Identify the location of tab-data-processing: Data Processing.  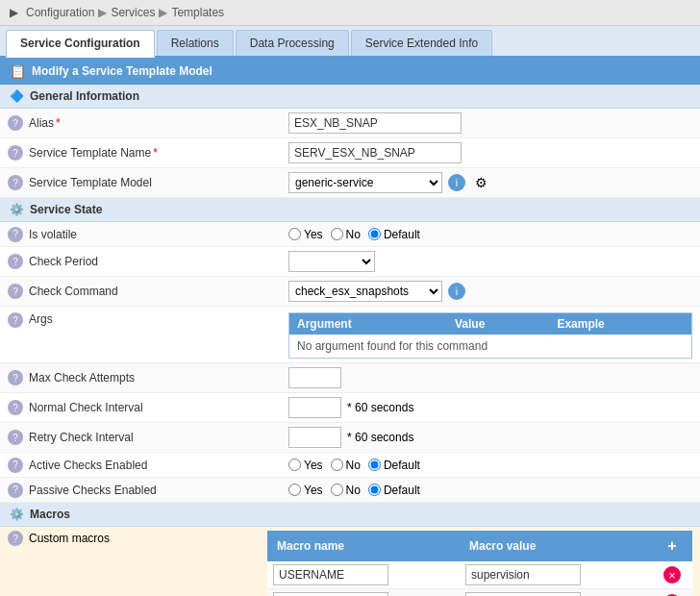
(292, 42).